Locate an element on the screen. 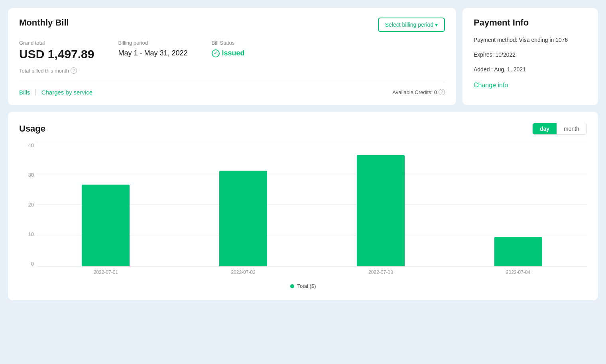  added-text: Added : Aug. 1, 2021 is located at coordinates (530, 69).